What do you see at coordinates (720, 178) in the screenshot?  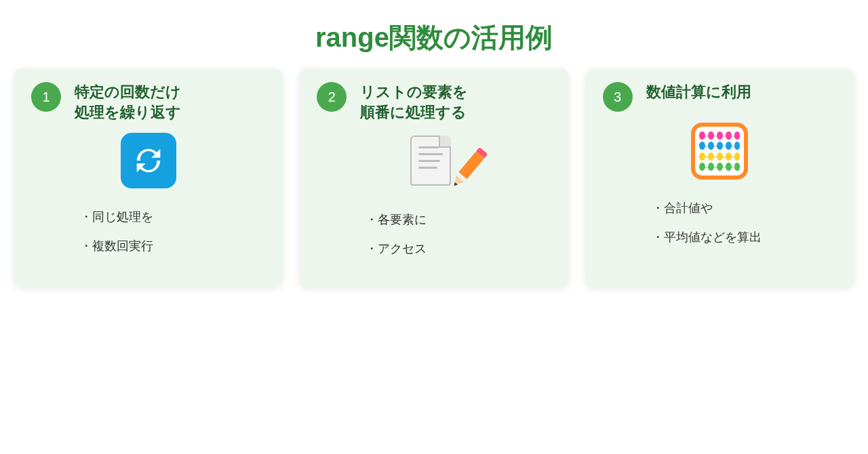 I see `card-calc: 3 数値計算に利用 ・合計値や ・平均値などを算出` at bounding box center [720, 178].